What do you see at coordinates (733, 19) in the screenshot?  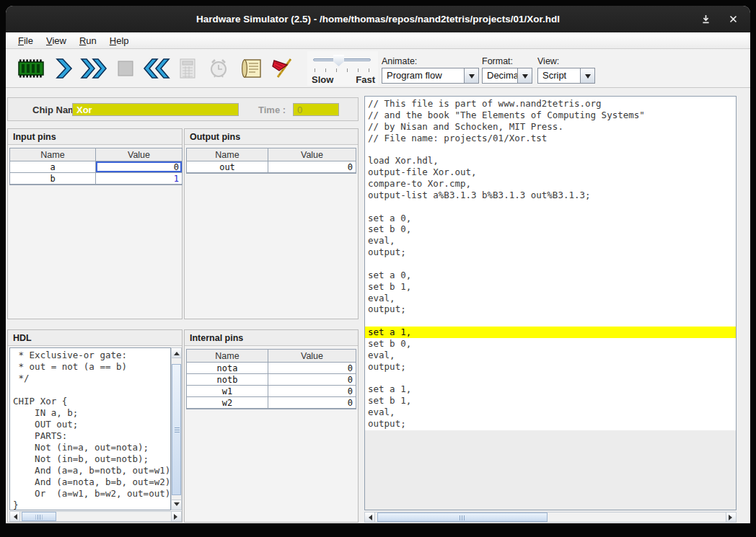 I see `close-icon` at bounding box center [733, 19].